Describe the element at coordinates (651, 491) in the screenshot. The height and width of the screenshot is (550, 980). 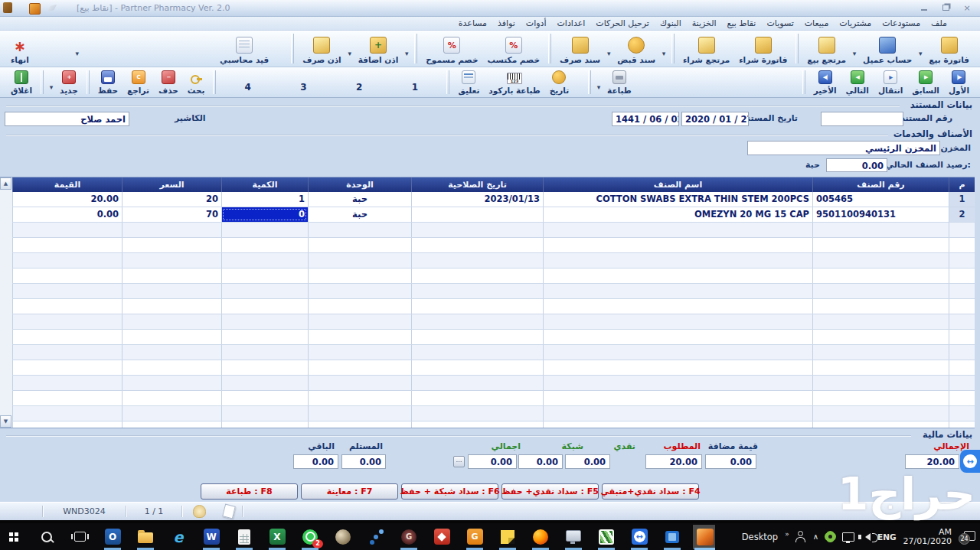
I see `f4-pay-cash-remainder-button: F4 : سداد نقدي+متبقي` at that location.